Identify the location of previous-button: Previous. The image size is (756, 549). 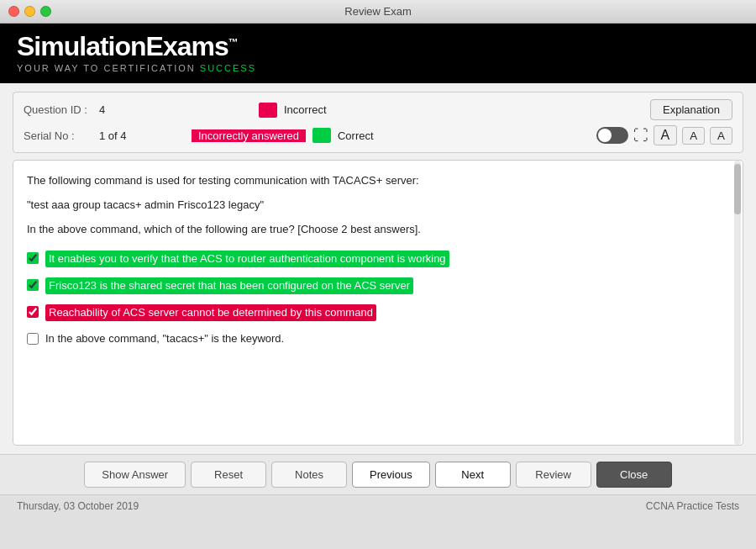
(391, 474).